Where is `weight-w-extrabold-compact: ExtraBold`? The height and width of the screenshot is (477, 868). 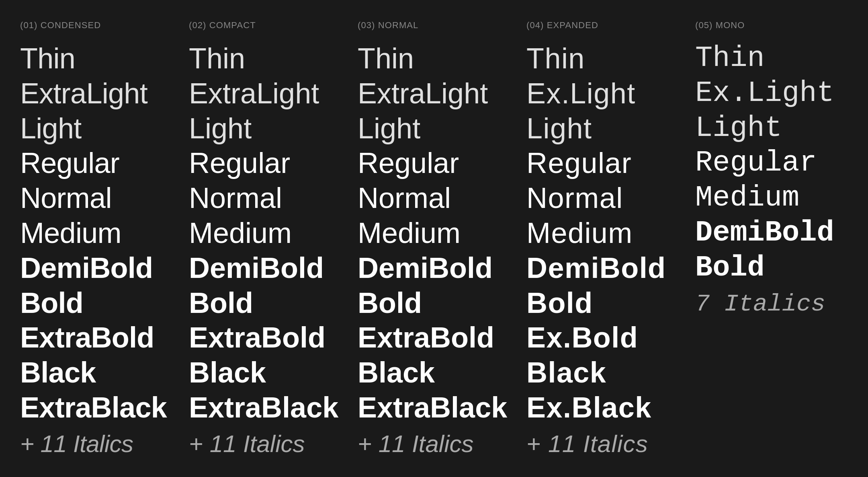
weight-w-extrabold-compact: ExtraBold is located at coordinates (265, 338).